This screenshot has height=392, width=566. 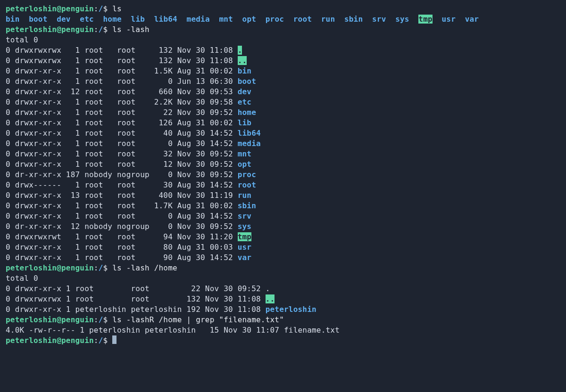 What do you see at coordinates (283, 247) in the screenshot?
I see `listing-row: 0 drwxr-xr-x 1 root root 80 Aug 31 00:03…` at bounding box center [283, 247].